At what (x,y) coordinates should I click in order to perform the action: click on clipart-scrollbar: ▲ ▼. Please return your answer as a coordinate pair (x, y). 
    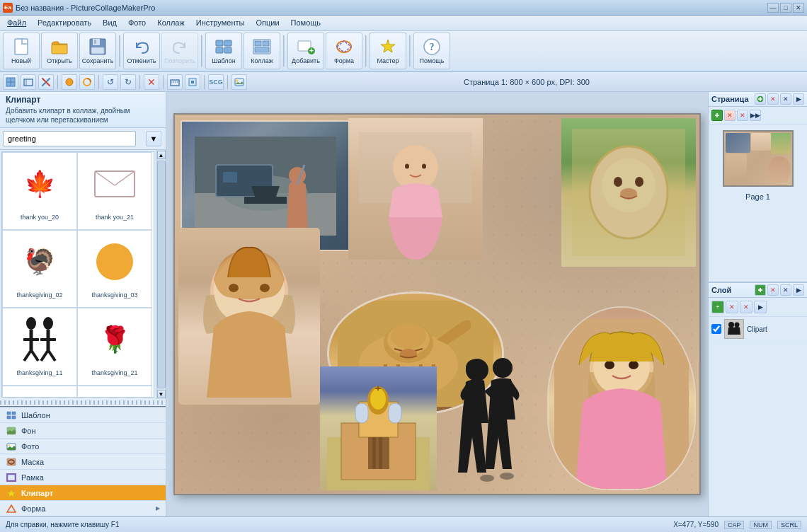
    Looking at the image, I should click on (161, 274).